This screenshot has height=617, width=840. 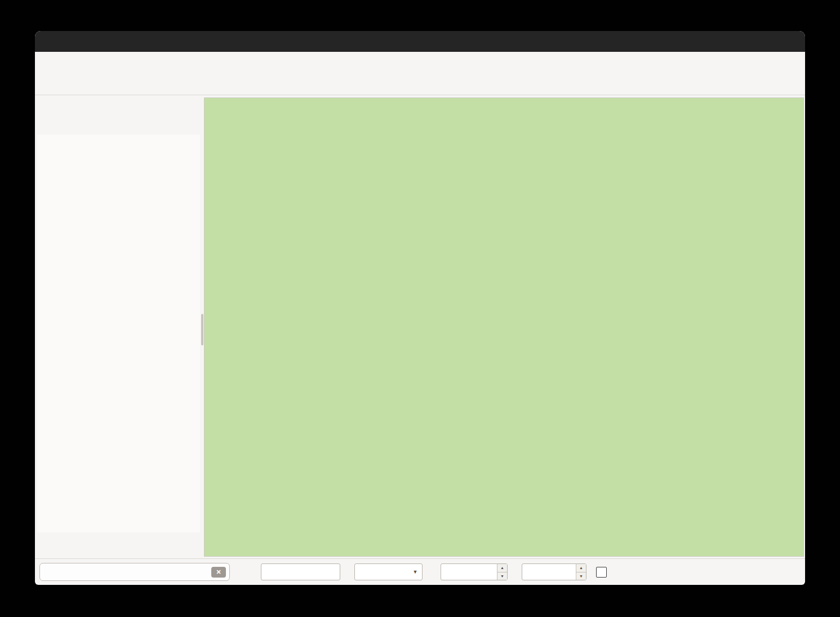 I want to click on browser-panel, so click(x=117, y=327).